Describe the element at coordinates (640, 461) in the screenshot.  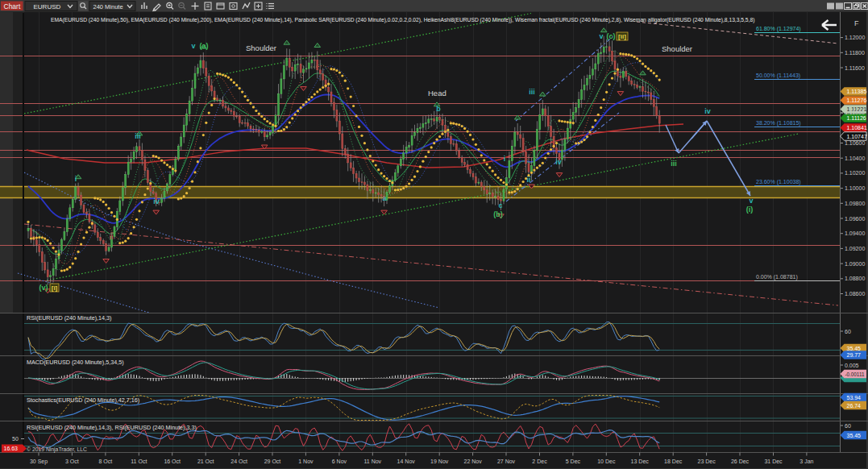
I see `svg-text: 13 Dec` at that location.